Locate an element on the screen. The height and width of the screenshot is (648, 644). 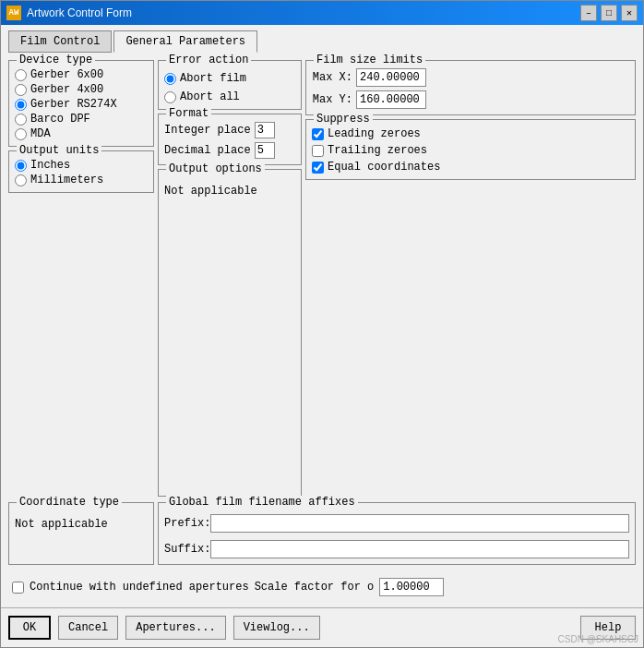
viewlog-button: Viewlog... is located at coordinates (277, 628).